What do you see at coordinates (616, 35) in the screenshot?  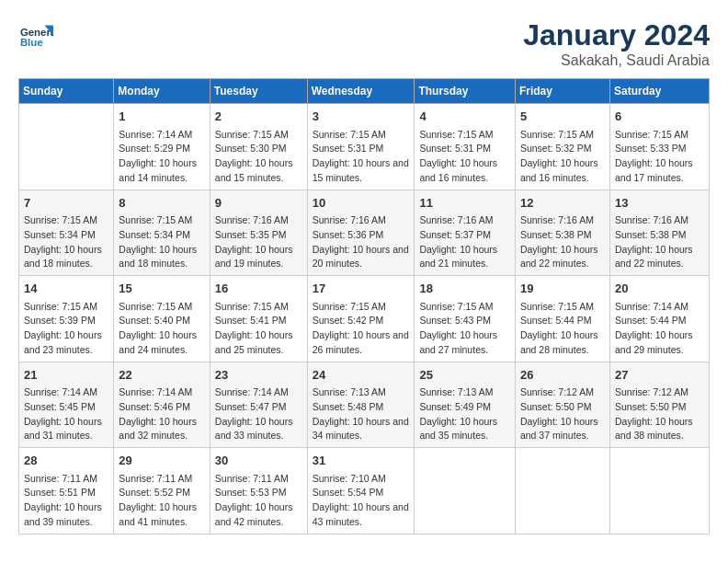 I see `month-year: January 2024` at bounding box center [616, 35].